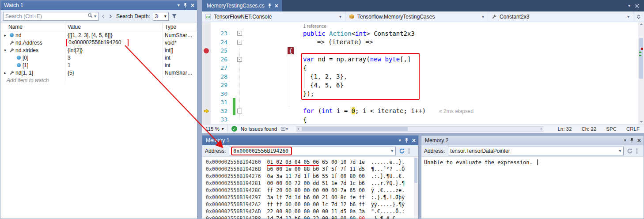  I want to click on memory2-titlebar: Memory 2 ▾ ×, so click(533, 140).